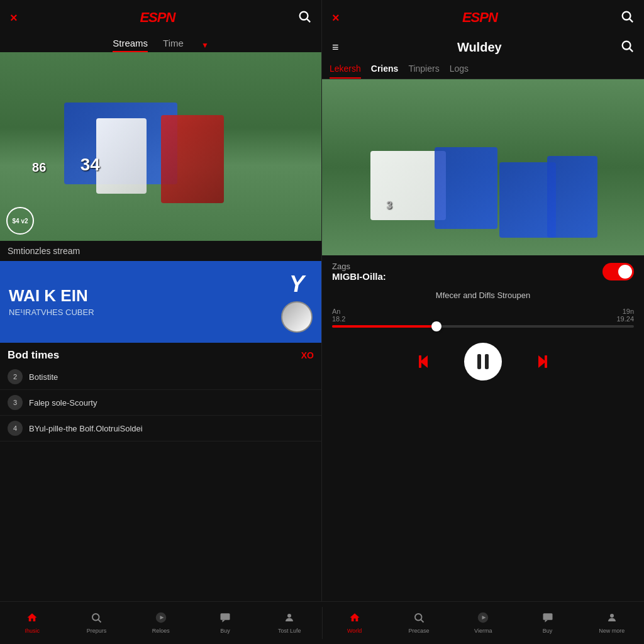 The image size is (644, 644). Describe the element at coordinates (20, 221) in the screenshot. I see `score-badge: $4 v2` at that location.